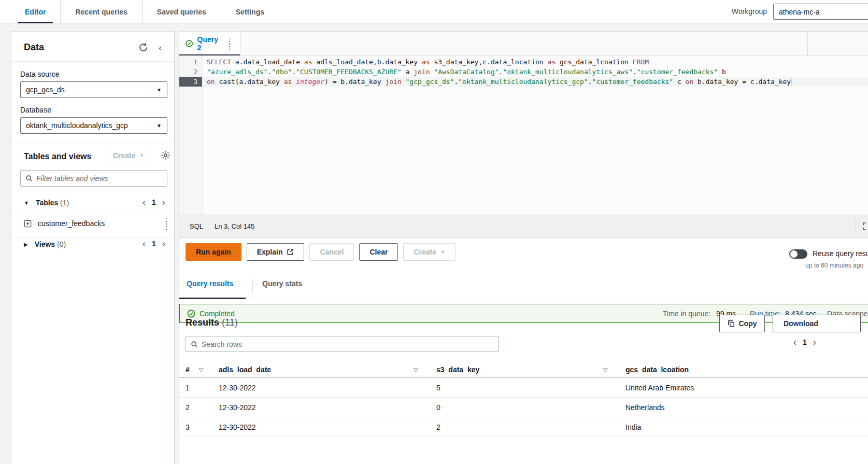  I want to click on create-table-label: Create, so click(124, 156).